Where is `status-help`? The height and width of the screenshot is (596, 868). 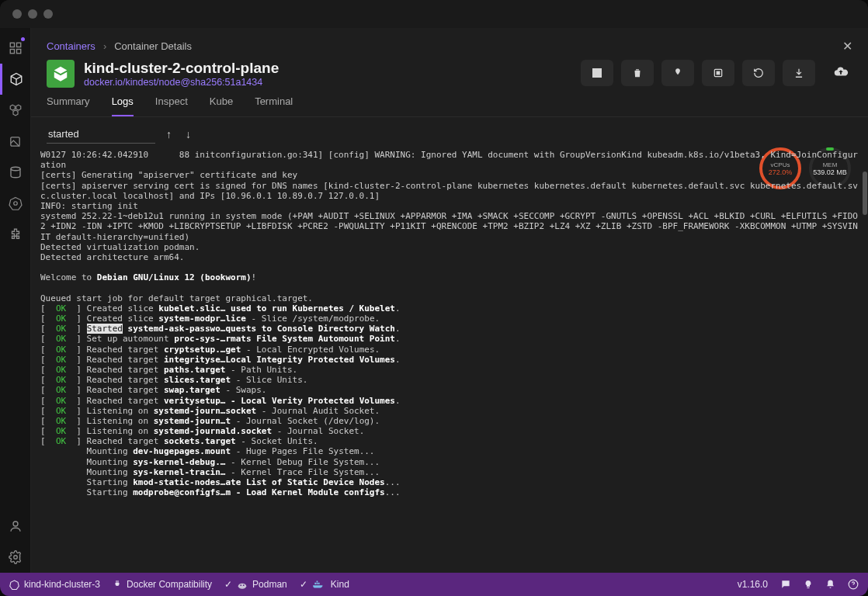 status-help is located at coordinates (853, 584).